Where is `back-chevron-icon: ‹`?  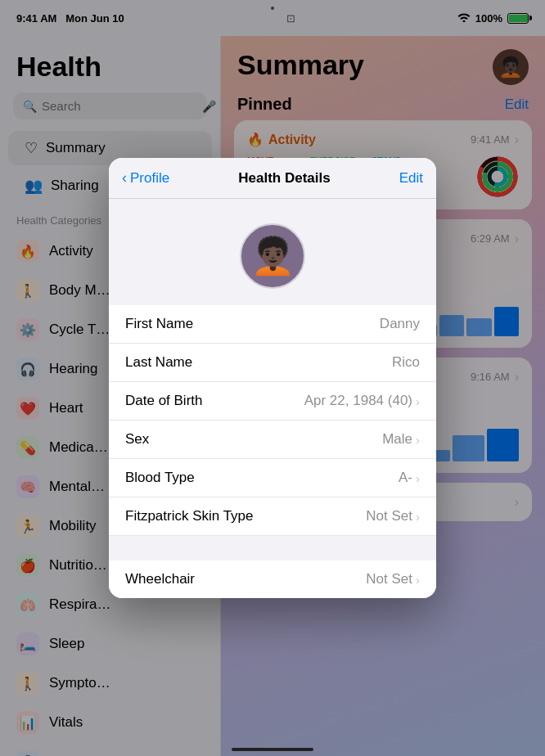 back-chevron-icon: ‹ is located at coordinates (124, 178).